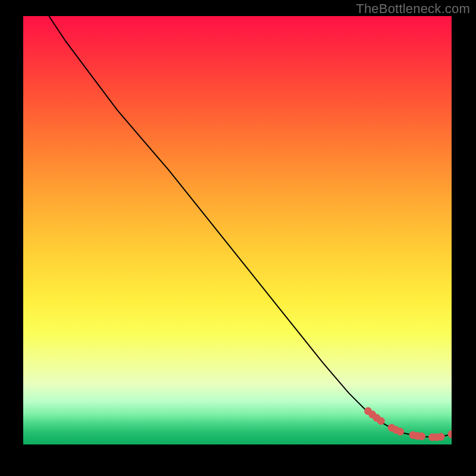 The width and height of the screenshot is (476, 476). I want to click on marker-group, so click(408, 424).